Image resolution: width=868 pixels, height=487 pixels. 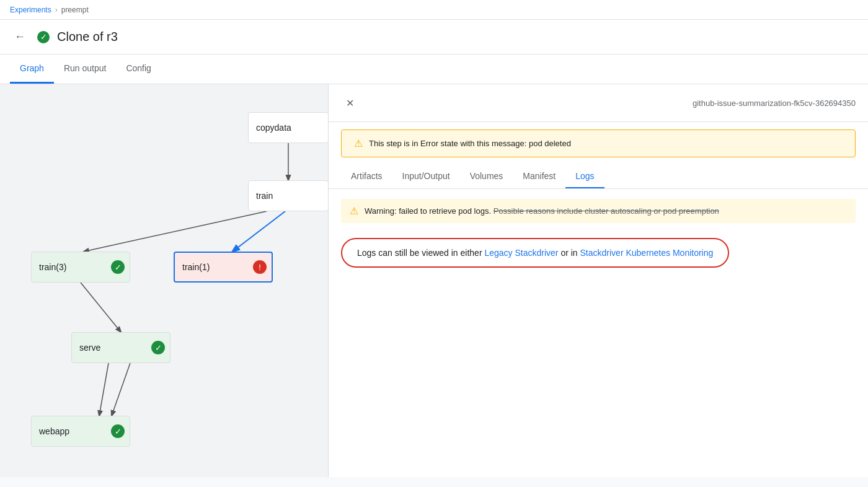 I want to click on run-id: github-issue-summarization-fk5cv-3626943…, so click(x=774, y=103).